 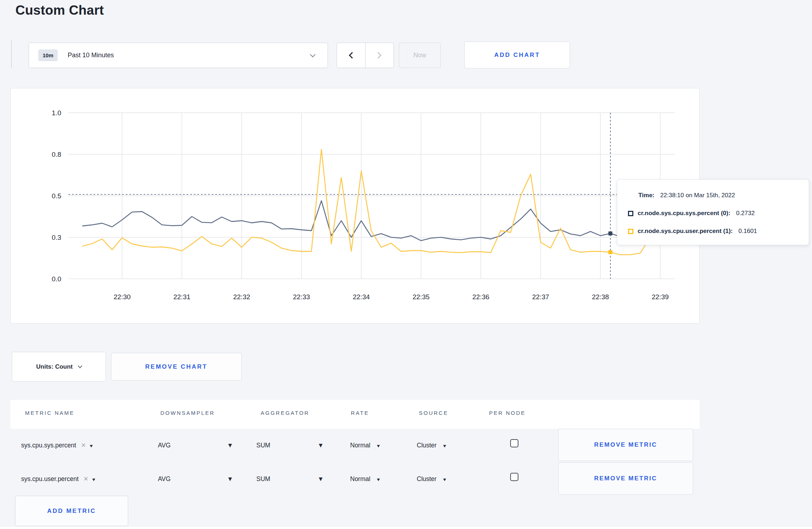 What do you see at coordinates (57, 445) in the screenshot?
I see `metric-name-select: sys.cpu.sys.percent× ▼` at bounding box center [57, 445].